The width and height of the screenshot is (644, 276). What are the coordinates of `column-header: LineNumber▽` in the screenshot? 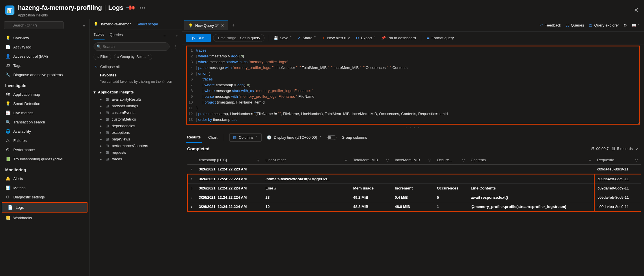 It's located at (306, 160).